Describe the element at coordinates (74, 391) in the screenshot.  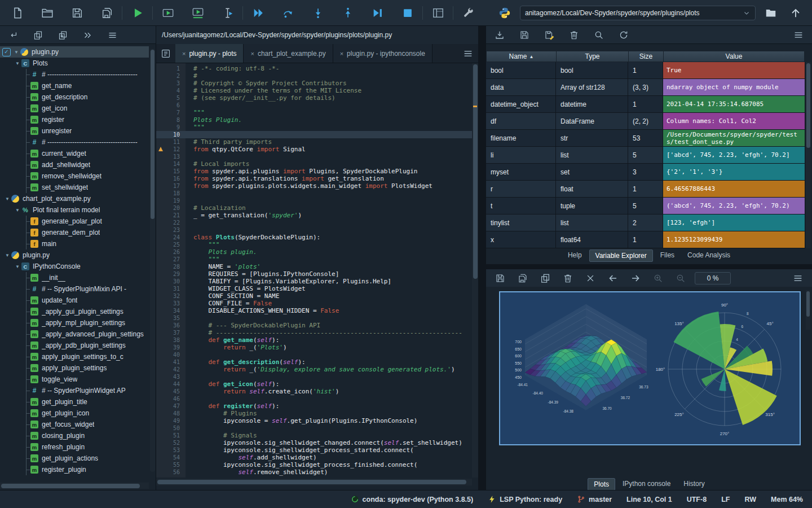
I see `outline-item: ## -- SpyderPluginWidget AP` at that location.